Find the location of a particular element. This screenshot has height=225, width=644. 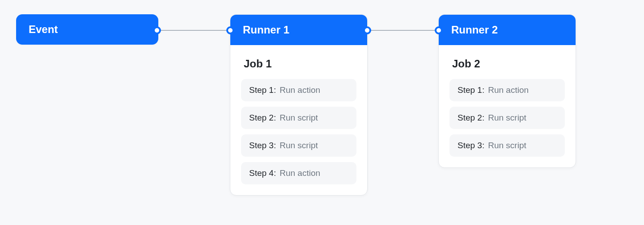

runner1-step: Step 4: Run action is located at coordinates (299, 173).